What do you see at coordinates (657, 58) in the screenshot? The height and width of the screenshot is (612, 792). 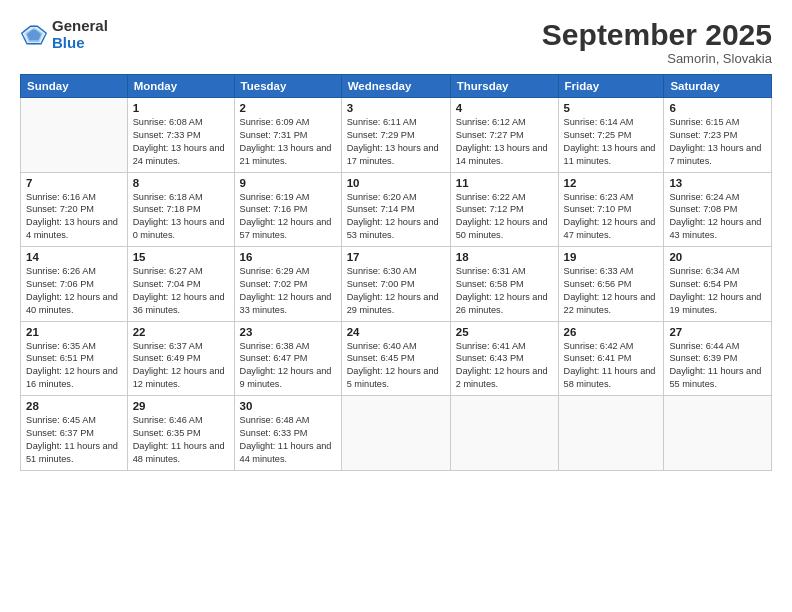 I see `location-subtitle: Samorin, Slovakia` at bounding box center [657, 58].